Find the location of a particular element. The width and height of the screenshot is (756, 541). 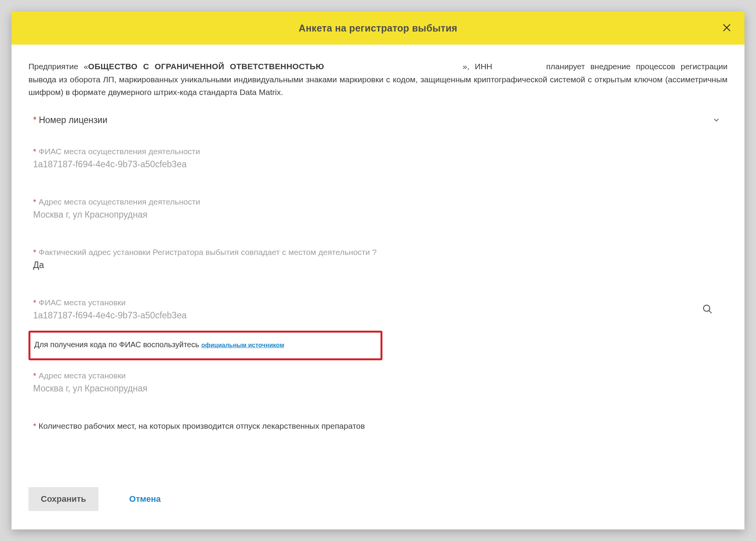

address-activity-value: Москва г, ул Краснопрудная is located at coordinates (378, 215).